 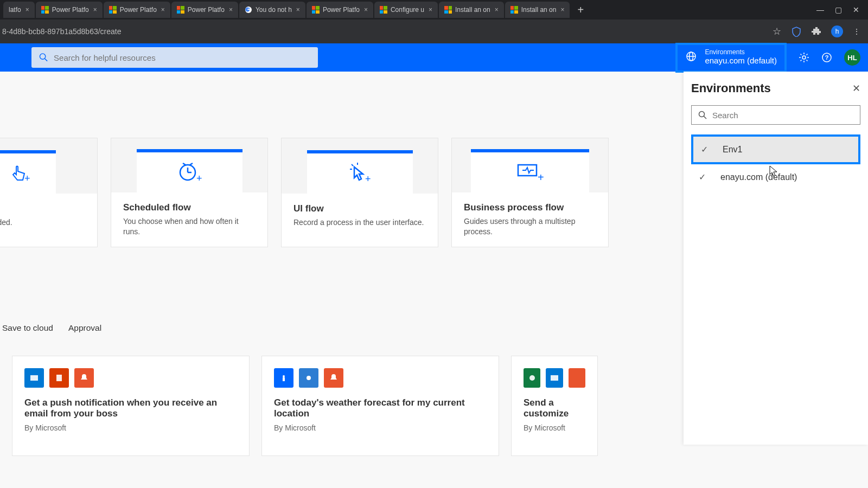 I want to click on url-text: 8-4d8b-bcb8-897b1a5d8b63/create, so click(x=387, y=31).